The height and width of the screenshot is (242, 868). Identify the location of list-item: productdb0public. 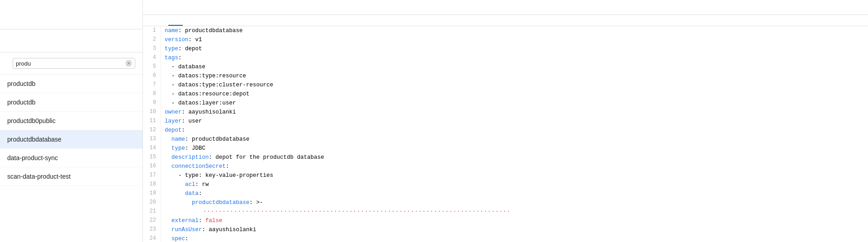
(71, 121).